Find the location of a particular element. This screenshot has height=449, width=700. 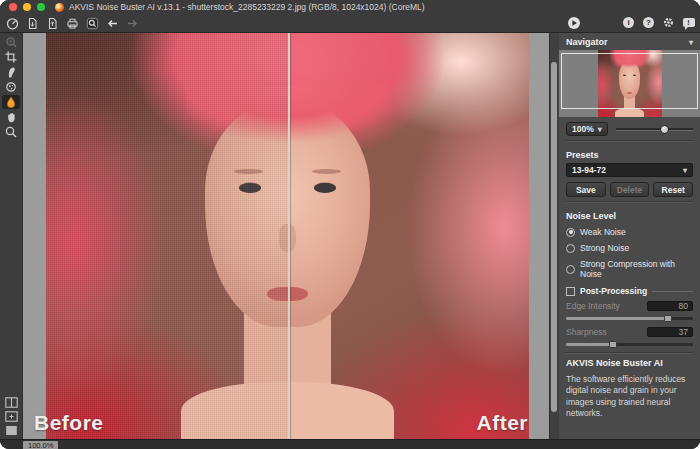

strong-noise-label: Strong Noise is located at coordinates (604, 248).